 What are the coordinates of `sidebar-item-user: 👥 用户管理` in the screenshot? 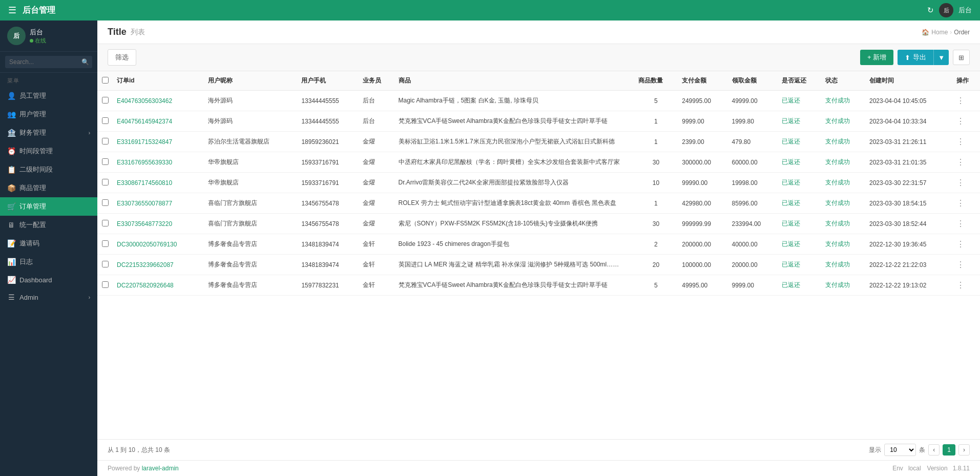 It's located at (49, 114).